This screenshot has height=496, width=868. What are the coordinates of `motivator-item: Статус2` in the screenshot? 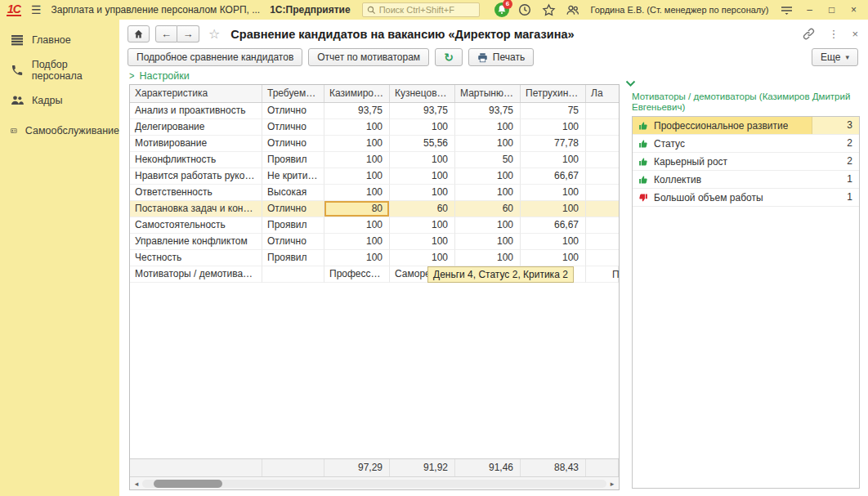 It's located at (745, 144).